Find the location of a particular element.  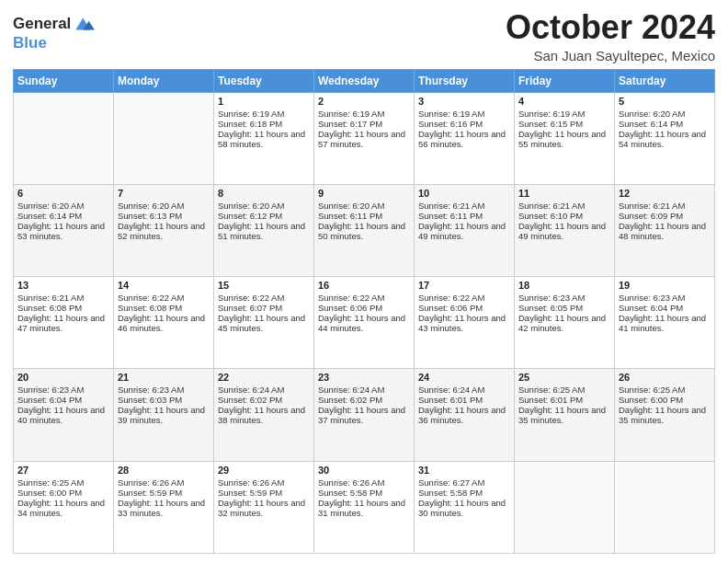

daylight-text: Daylight: 11 hours and 43 minutes. is located at coordinates (464, 323).